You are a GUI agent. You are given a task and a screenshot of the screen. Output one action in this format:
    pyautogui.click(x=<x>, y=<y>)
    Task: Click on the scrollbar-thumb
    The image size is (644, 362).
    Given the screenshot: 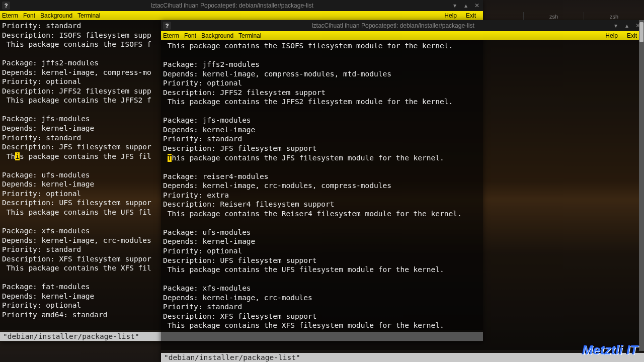 What is the action you would take?
    pyautogui.click(x=641, y=32)
    